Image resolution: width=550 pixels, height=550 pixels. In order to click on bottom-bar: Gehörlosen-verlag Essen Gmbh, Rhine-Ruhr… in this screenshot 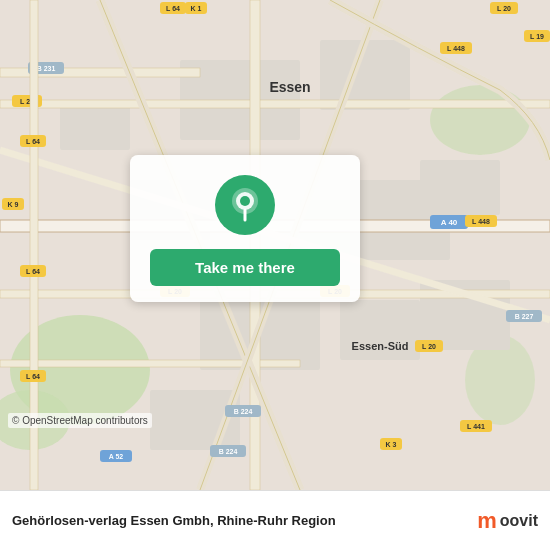, I will do `click(275, 520)`.